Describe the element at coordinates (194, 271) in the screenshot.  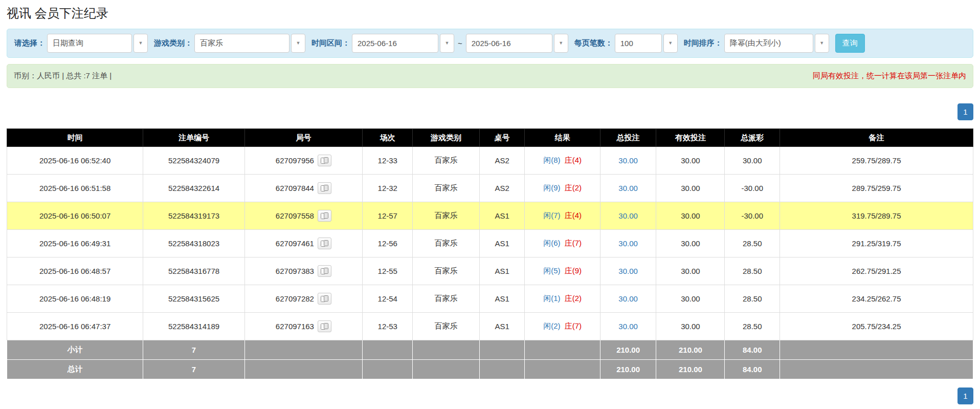
I see `cell-bet-id: 522584316778` at that location.